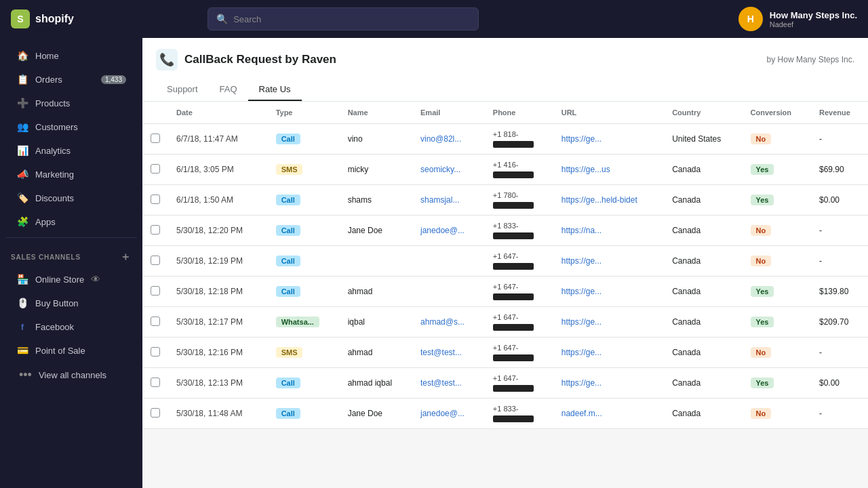 The image size is (868, 488). I want to click on cell-date: 5/30/18, 12:13 PM, so click(218, 384).